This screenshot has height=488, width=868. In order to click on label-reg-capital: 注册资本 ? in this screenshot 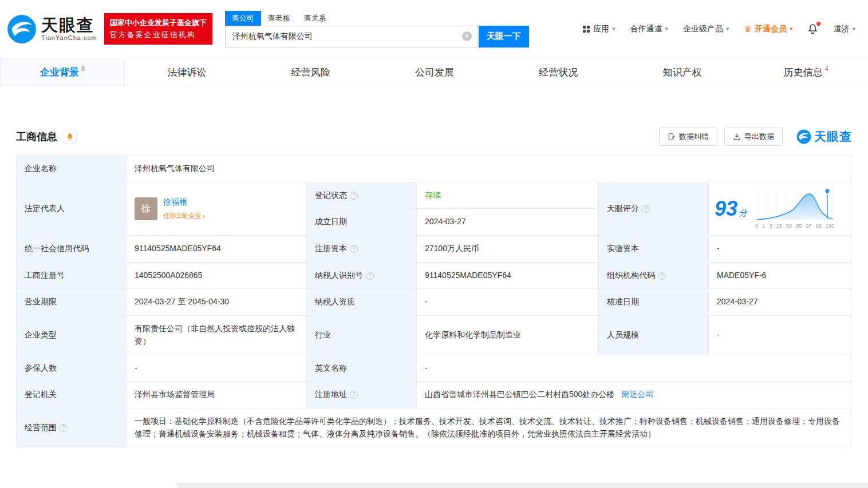, I will do `click(362, 249)`.